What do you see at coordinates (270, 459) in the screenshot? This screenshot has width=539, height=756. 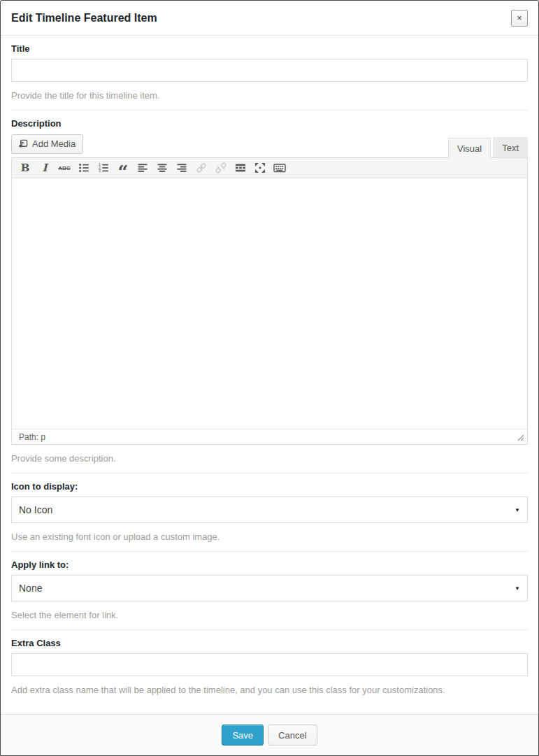 I see `description-help: Provide some description.` at bounding box center [270, 459].